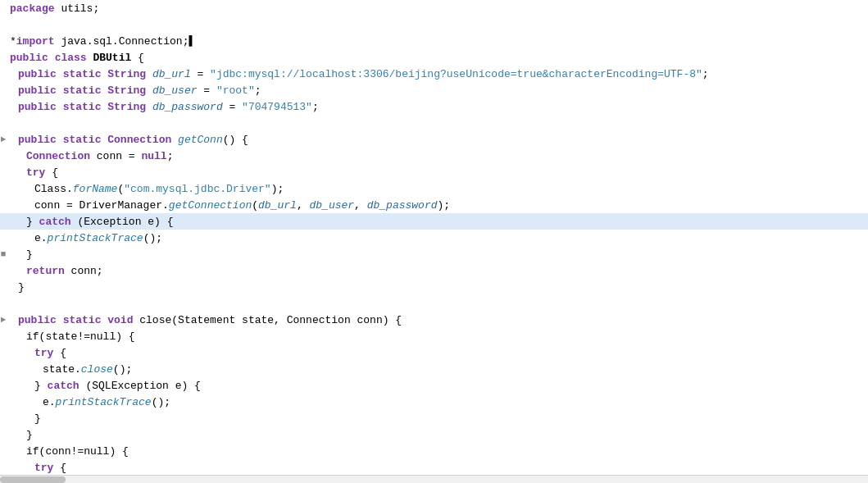  What do you see at coordinates (434, 320) in the screenshot?
I see `code-line: ►public static void close(Statement stat…` at bounding box center [434, 320].